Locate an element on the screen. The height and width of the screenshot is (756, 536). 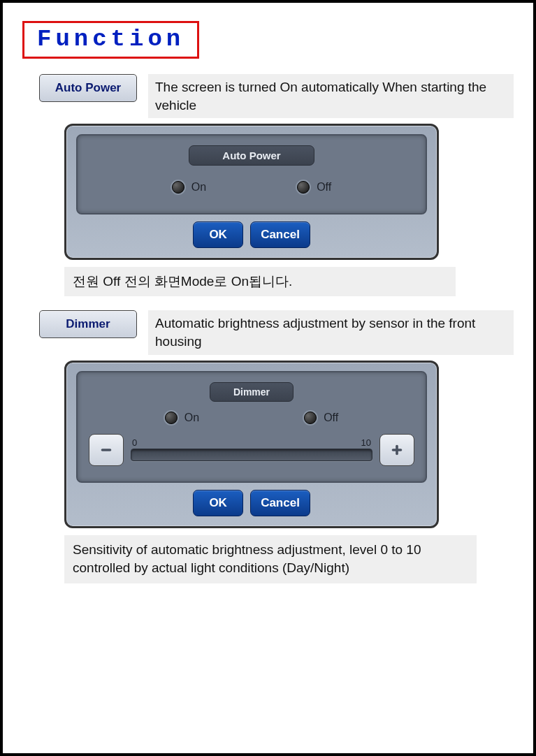
dimmer-off-label: Off is located at coordinates (331, 418).